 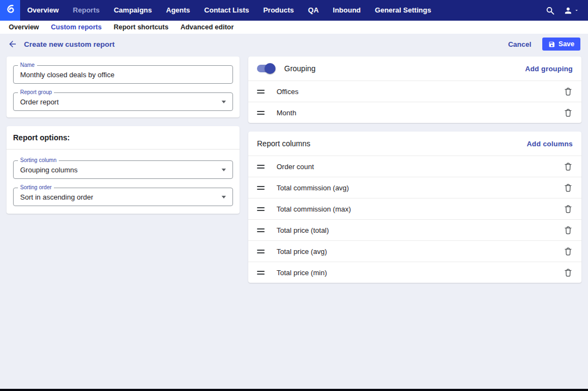 What do you see at coordinates (57, 197) in the screenshot?
I see `sorting-order-value: Sort in ascending order` at bounding box center [57, 197].